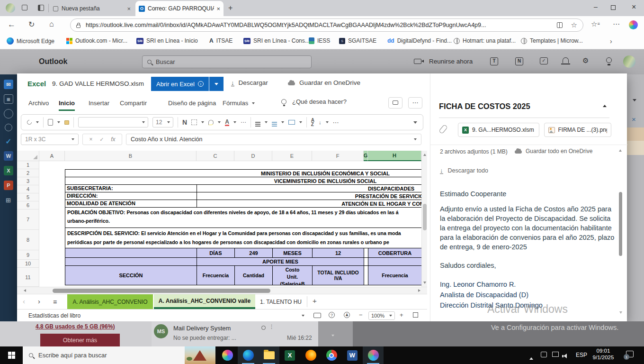 The width and height of the screenshot is (644, 364). Describe the element at coordinates (67, 122) in the screenshot. I see `format-painter-icon` at that location.